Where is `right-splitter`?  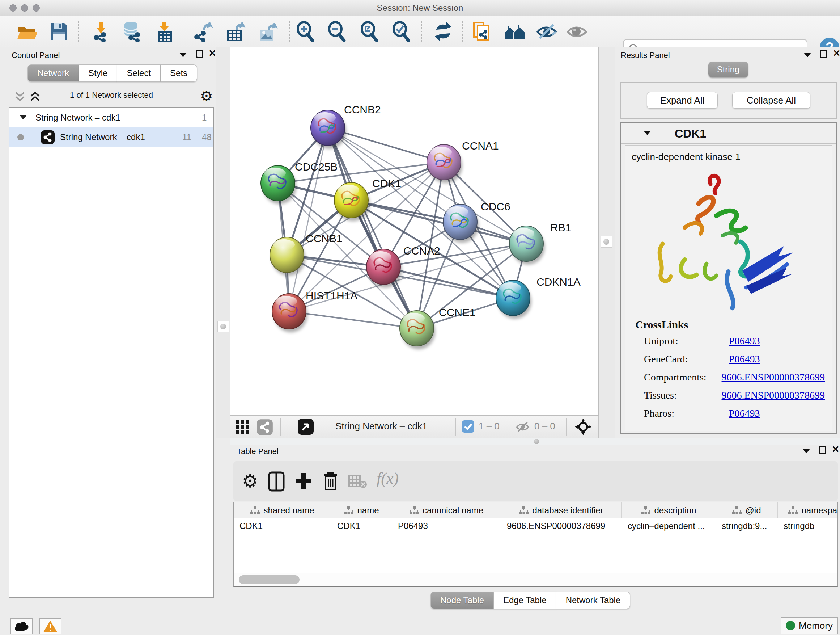
right-splitter is located at coordinates (607, 242).